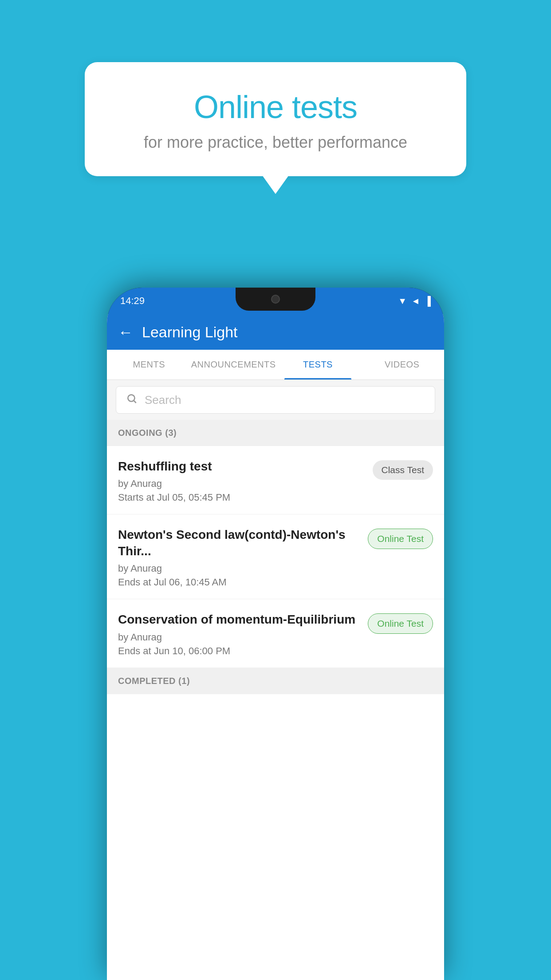 This screenshot has width=551, height=980. I want to click on test-time: Ends at Jun 10, 06:00 PM, so click(240, 651).